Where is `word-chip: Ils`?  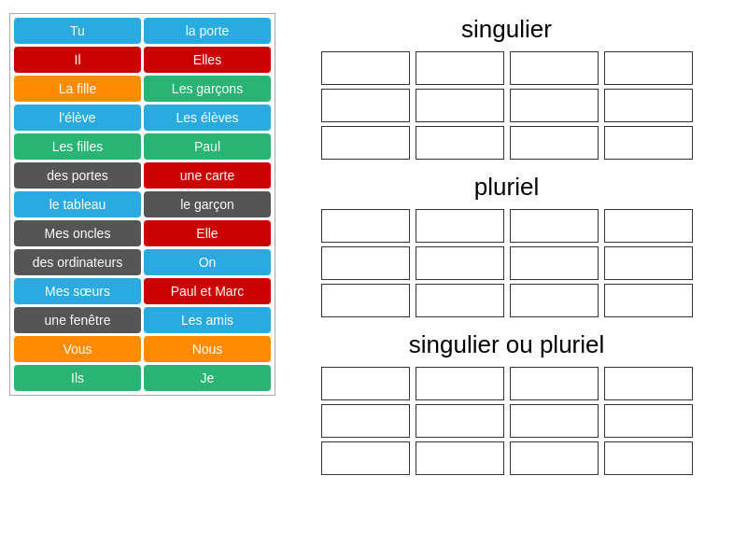 word-chip: Ils is located at coordinates (78, 378).